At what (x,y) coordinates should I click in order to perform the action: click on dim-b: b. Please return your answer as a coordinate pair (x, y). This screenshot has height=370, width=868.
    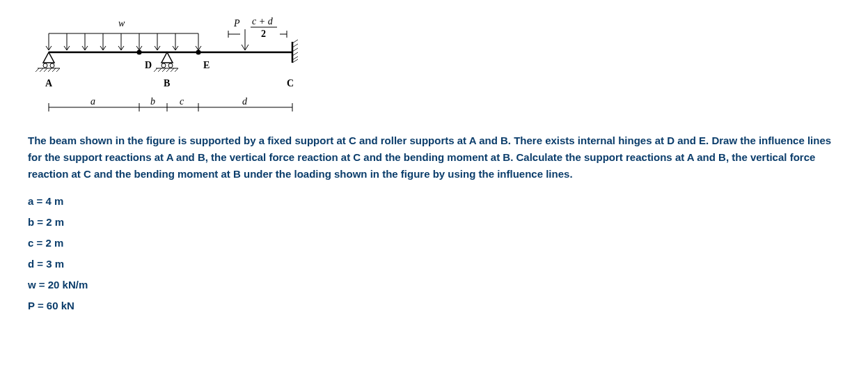
    Looking at the image, I should click on (153, 102).